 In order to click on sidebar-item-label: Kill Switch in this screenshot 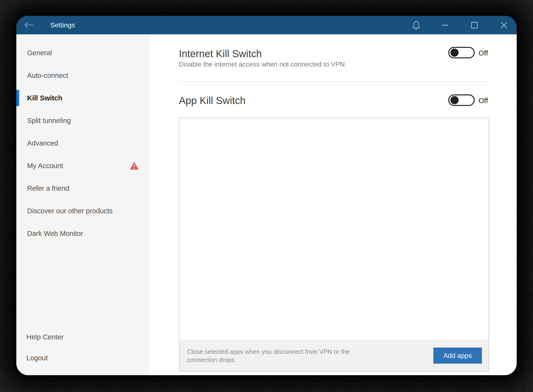, I will do `click(45, 98)`.